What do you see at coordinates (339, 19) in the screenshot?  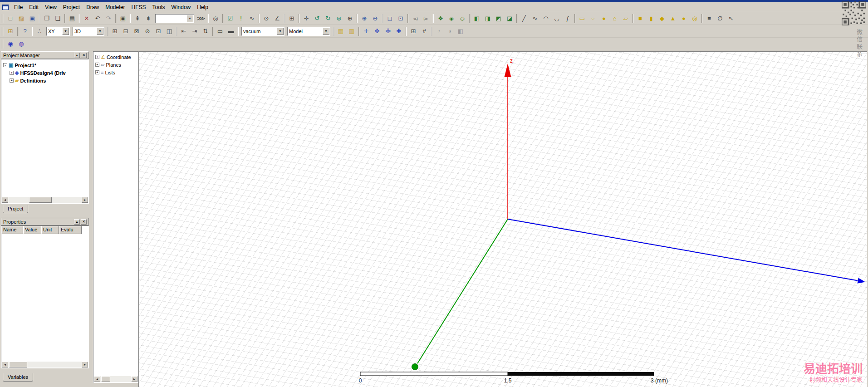 I see `rotate-screen-center-icon: ⊚` at bounding box center [339, 19].